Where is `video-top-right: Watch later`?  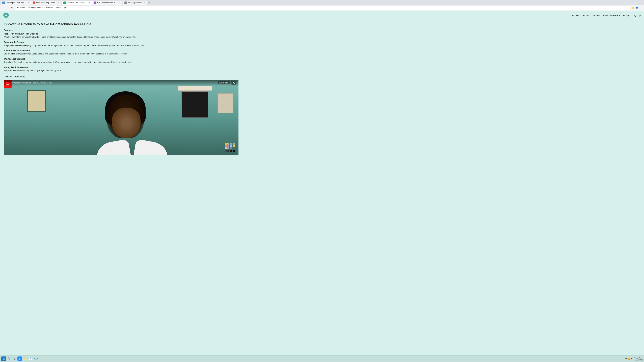
video-top-right: Watch later is located at coordinates (227, 83).